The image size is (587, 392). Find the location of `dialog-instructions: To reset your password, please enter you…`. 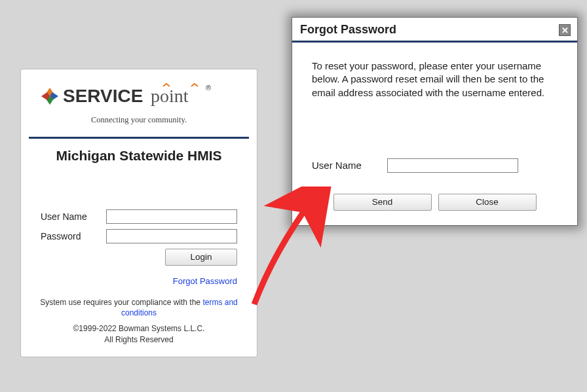

dialog-instructions: To reset your password, please enter you… is located at coordinates (435, 80).